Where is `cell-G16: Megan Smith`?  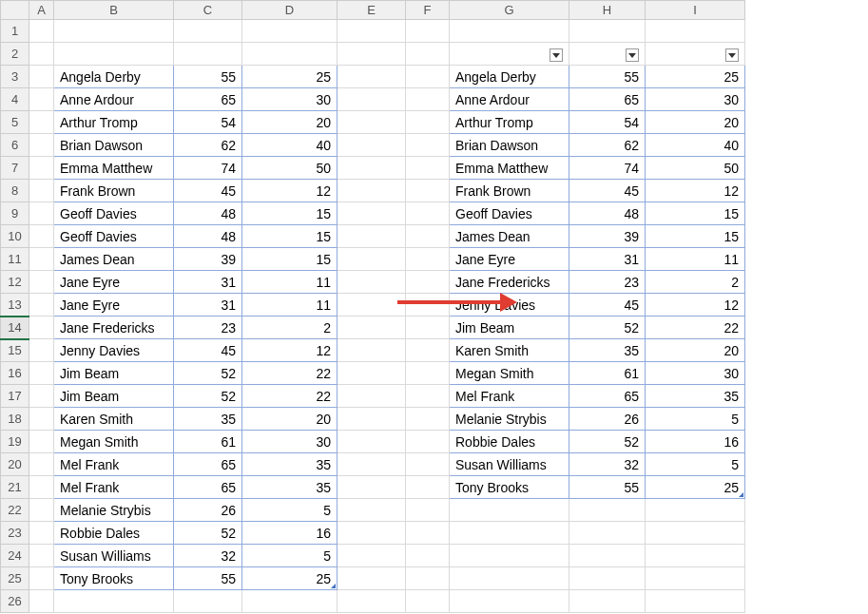
cell-G16: Megan Smith is located at coordinates (510, 374).